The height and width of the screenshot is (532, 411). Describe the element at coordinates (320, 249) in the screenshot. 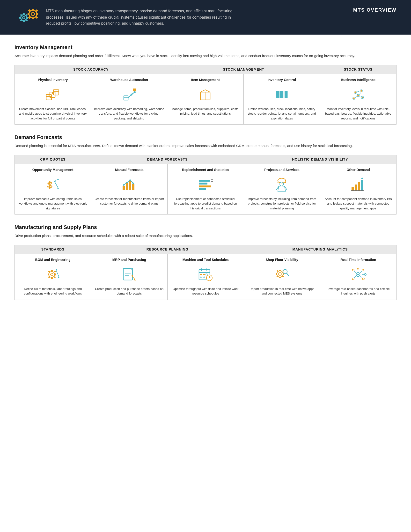

I see `manufacturing-analytics-header: MANUFACTURING ANALYTICS` at that location.